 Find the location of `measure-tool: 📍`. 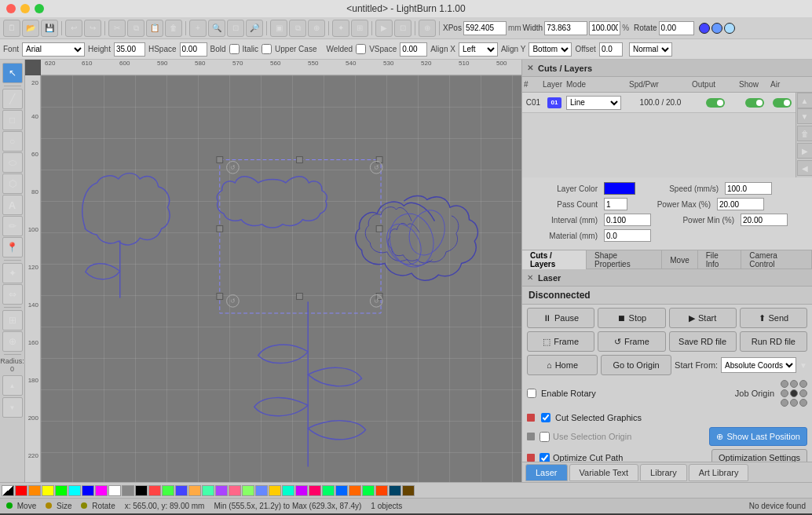

measure-tool: 📍 is located at coordinates (13, 247).